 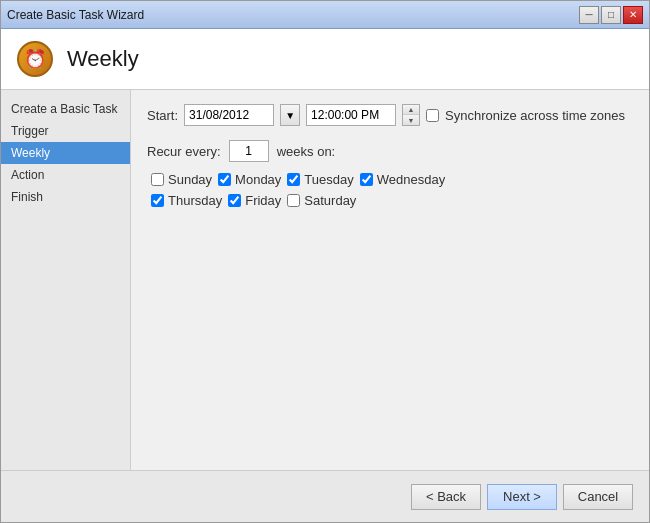 I want to click on minimize-button: ─, so click(x=589, y=15).